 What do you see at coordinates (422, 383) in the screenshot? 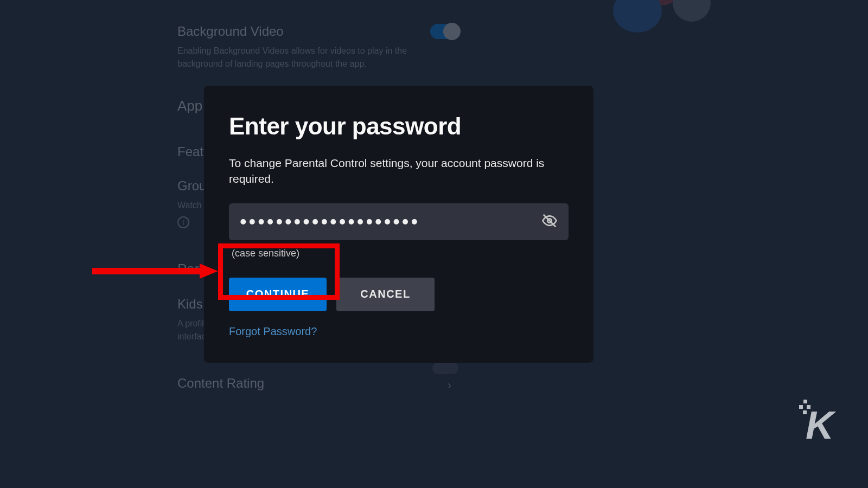
I see `setting-content-rating: Content Rating` at bounding box center [422, 383].